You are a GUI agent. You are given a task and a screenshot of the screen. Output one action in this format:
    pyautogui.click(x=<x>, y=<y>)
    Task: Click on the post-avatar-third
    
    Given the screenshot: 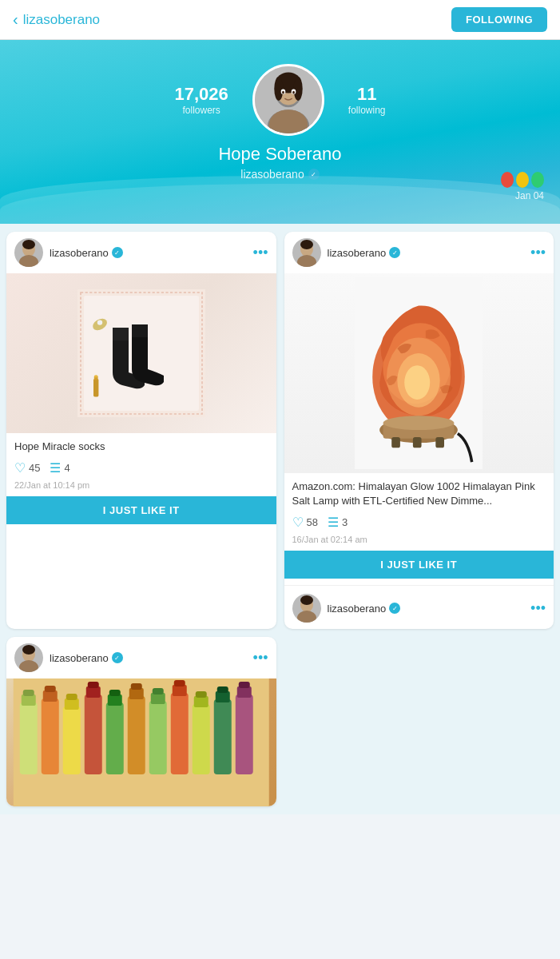 What is the action you would take?
    pyautogui.click(x=307, y=608)
    